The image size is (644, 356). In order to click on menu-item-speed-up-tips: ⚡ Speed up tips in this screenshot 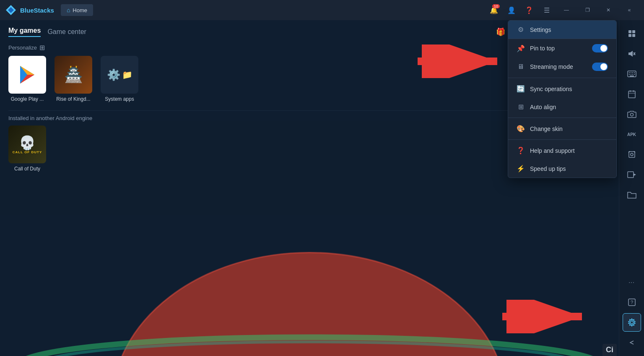, I will do `click(562, 169)`.